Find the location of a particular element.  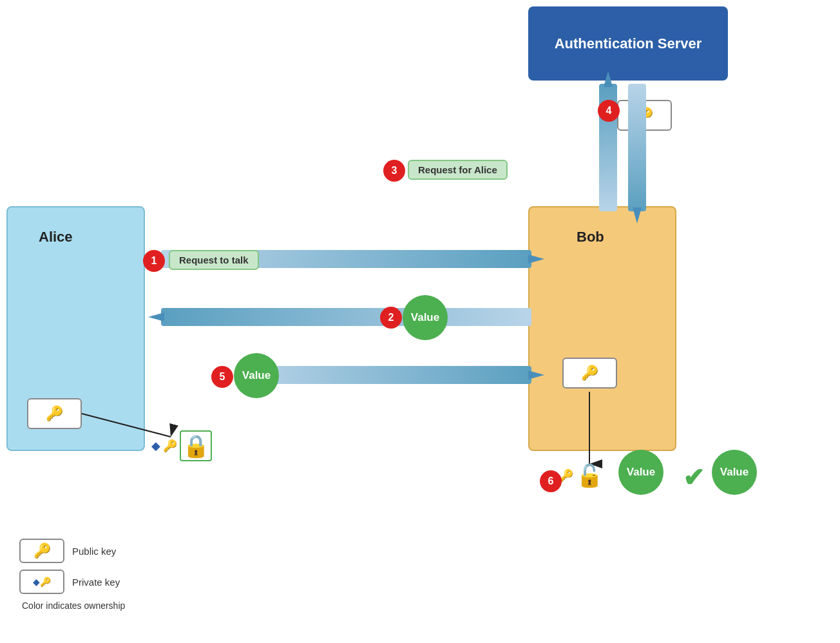

legend: 🔑 Public key ◆🔑 Private key Color indica… is located at coordinates (72, 575).